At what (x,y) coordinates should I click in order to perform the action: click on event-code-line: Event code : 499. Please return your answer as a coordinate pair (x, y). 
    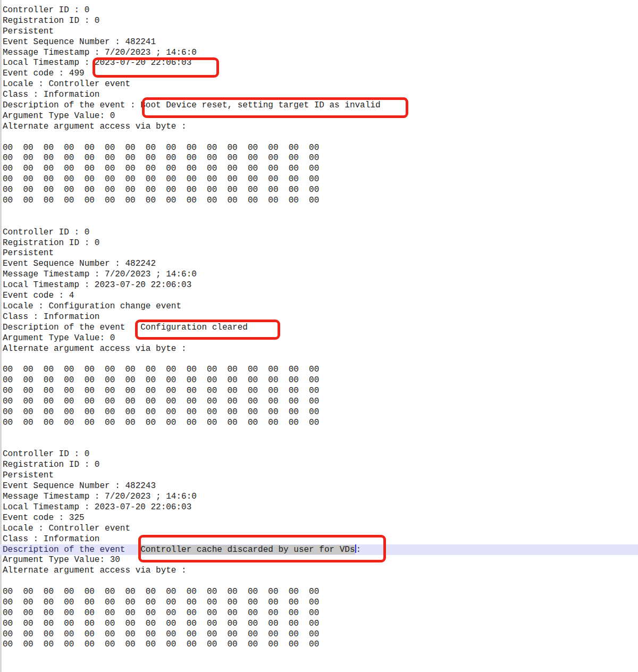
    Looking at the image, I should click on (319, 74).